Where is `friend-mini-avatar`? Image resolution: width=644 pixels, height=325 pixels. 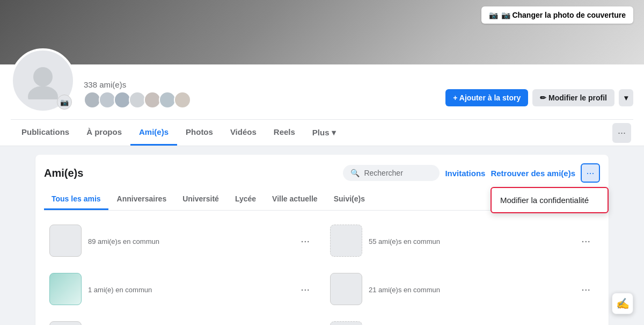 friend-mini-avatar is located at coordinates (182, 100).